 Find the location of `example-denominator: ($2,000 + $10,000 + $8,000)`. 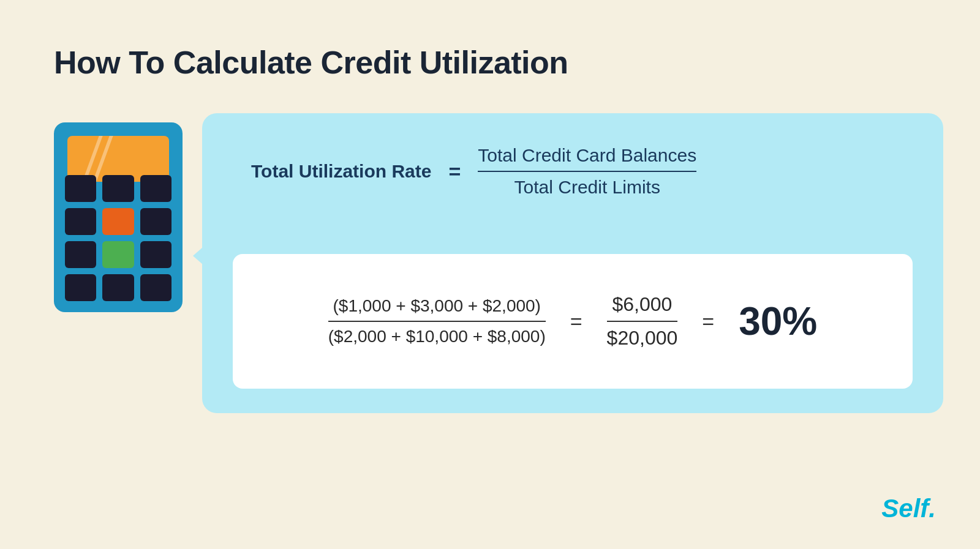

example-denominator: ($2,000 + $10,000 + $8,000) is located at coordinates (437, 334).